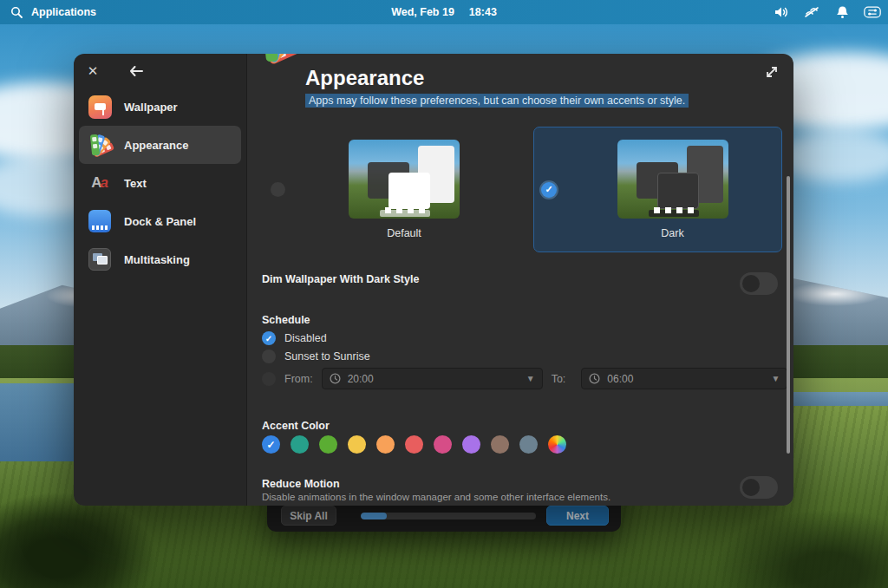 This screenshot has height=588, width=888. I want to click on schedule-sunset-radio, so click(269, 356).